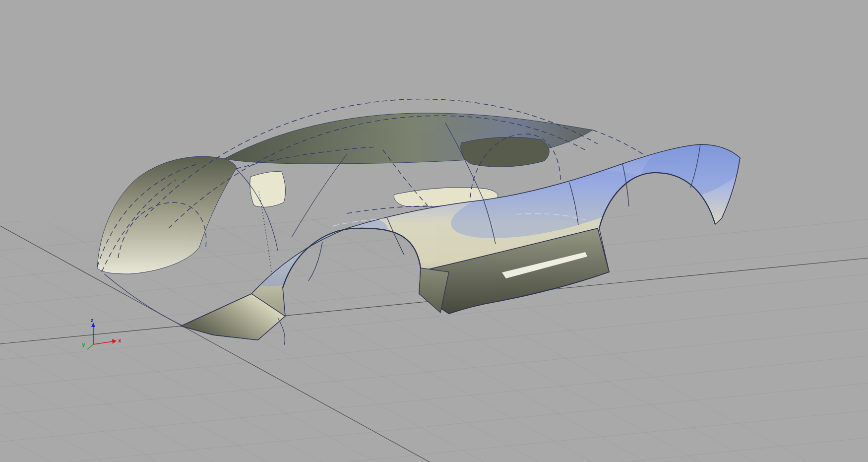  Describe the element at coordinates (90, 347) in the screenshot. I see `y-axis` at that location.